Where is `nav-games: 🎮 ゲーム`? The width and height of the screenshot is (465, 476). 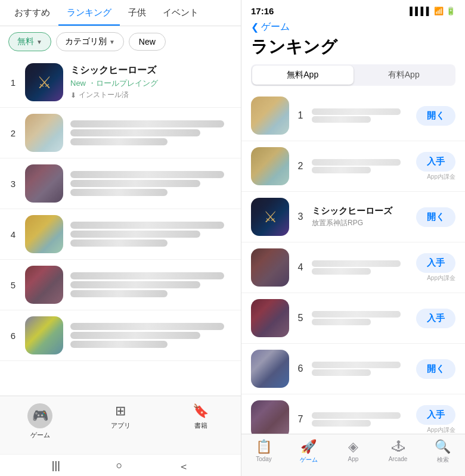 nav-games: 🎮 ゲーム is located at coordinates (41, 422).